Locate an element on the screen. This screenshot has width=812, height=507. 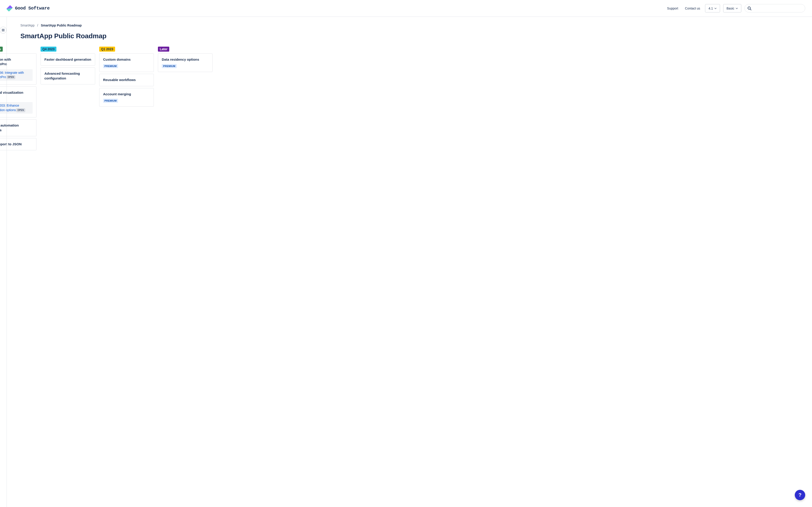
help-icon: ? is located at coordinates (800, 495).